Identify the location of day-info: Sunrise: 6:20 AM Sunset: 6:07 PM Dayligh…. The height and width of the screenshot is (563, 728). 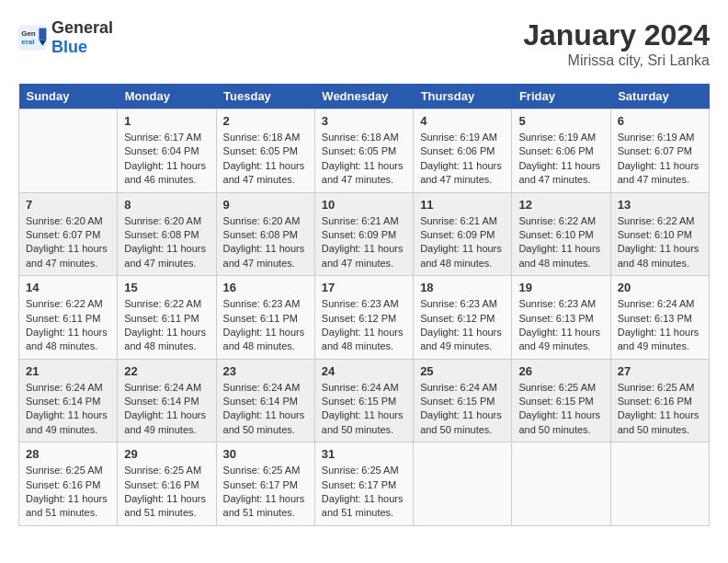
(68, 243).